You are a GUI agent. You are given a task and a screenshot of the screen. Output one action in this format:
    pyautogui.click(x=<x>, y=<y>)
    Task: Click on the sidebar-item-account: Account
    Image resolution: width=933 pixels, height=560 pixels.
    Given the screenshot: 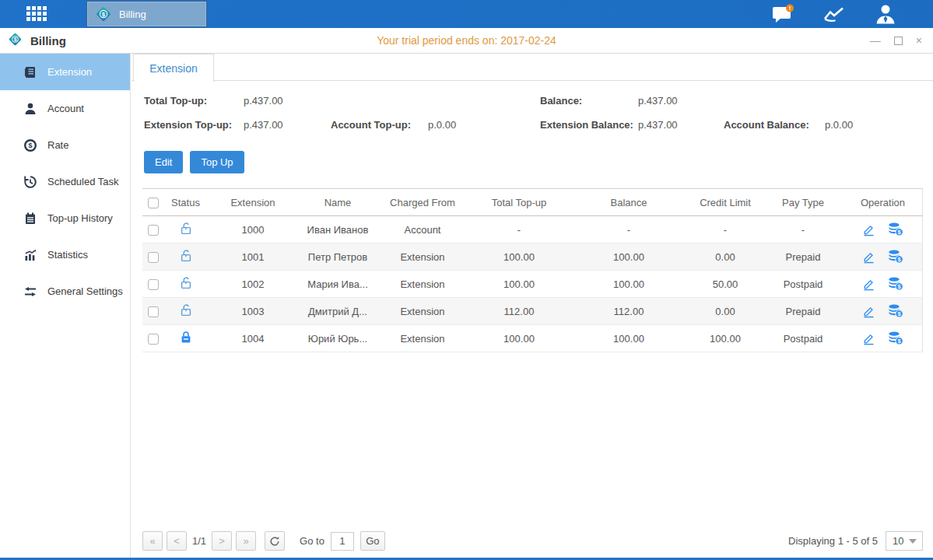 What is the action you would take?
    pyautogui.click(x=65, y=109)
    